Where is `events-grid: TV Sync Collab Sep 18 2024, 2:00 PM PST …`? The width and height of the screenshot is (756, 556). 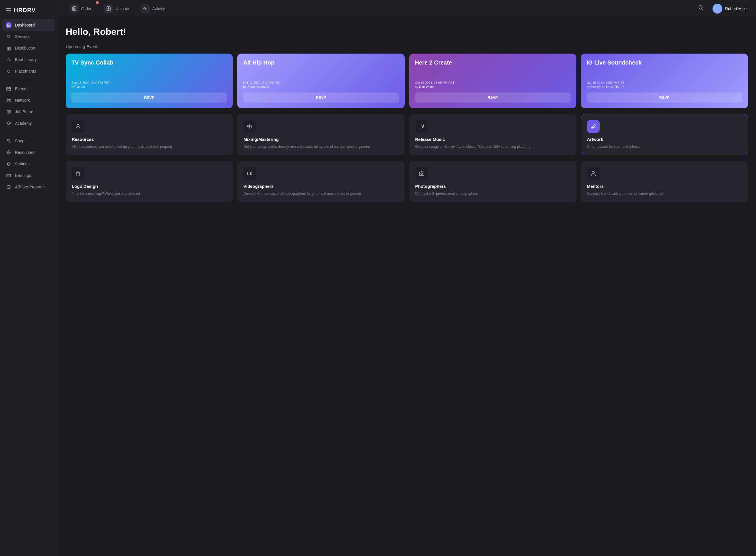 events-grid: TV Sync Collab Sep 18 2024, 2:00 PM PST … is located at coordinates (407, 81).